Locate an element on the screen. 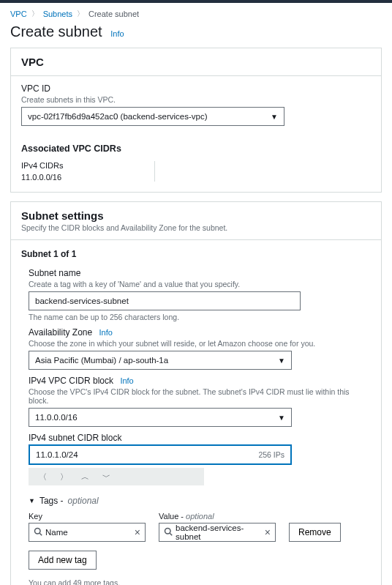 This screenshot has width=392, height=585. az-info-link: Info is located at coordinates (106, 332).